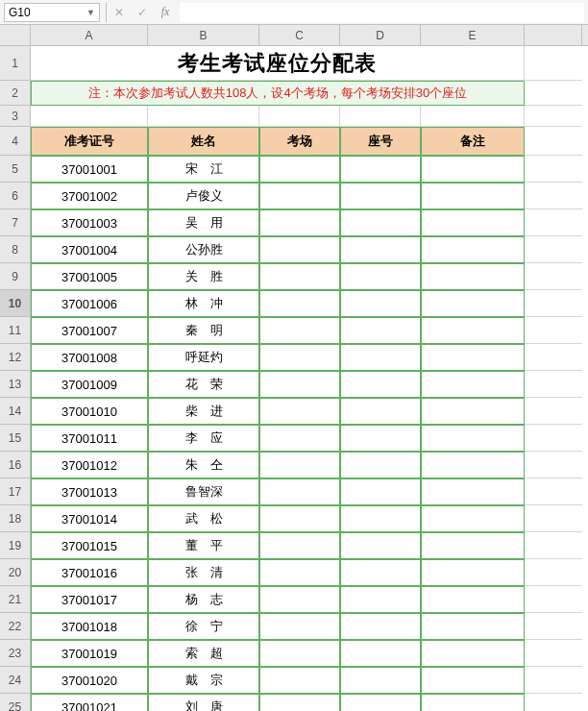 Image resolution: width=588 pixels, height=711 pixels. What do you see at coordinates (89, 680) in the screenshot?
I see `cell-id: 37001020` at bounding box center [89, 680].